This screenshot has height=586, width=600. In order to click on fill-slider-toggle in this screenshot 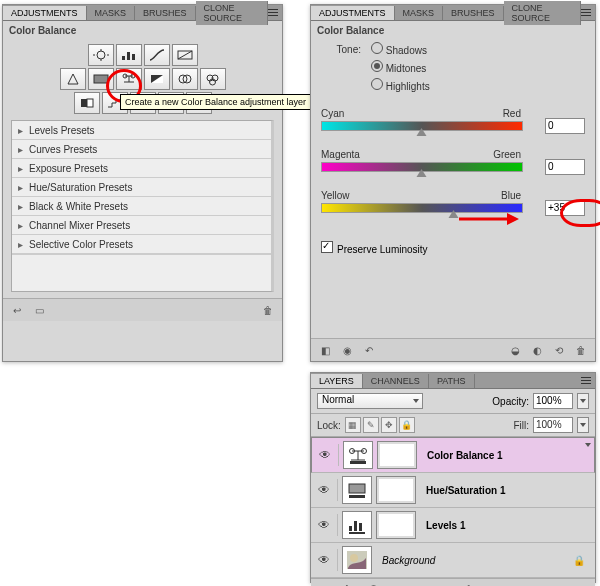, I will do `click(583, 425)`.